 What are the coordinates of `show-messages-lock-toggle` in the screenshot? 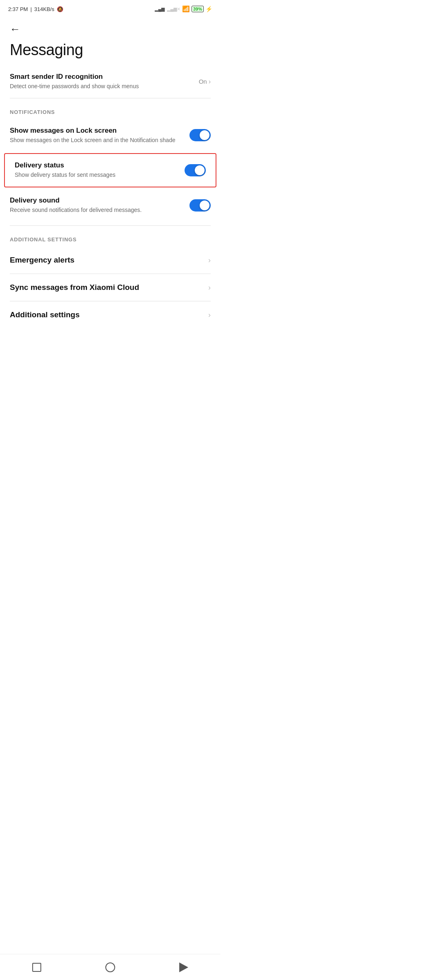 It's located at (200, 135).